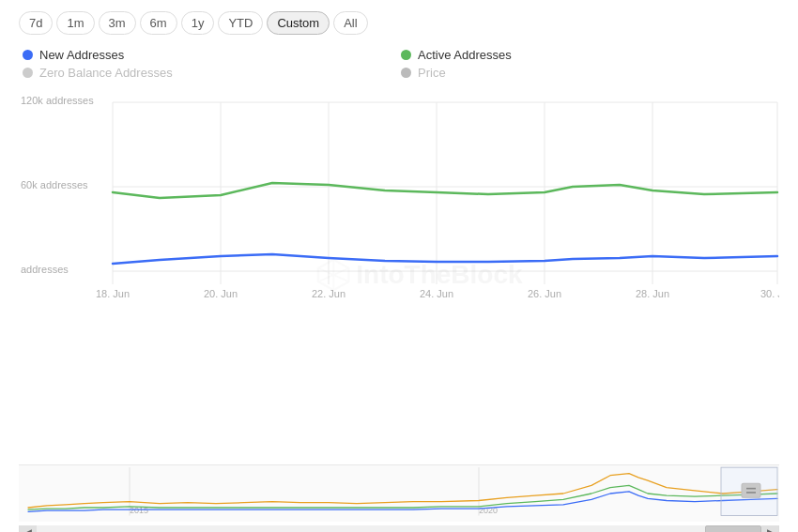 This screenshot has width=798, height=532. I want to click on svg-text: 26. Jun, so click(545, 294).